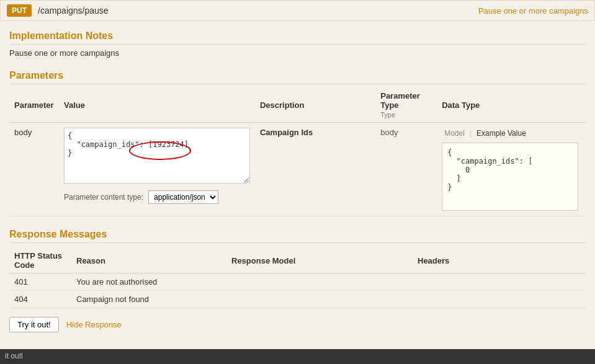 The width and height of the screenshot is (595, 364). What do you see at coordinates (406, 100) in the screenshot?
I see `param-type-header: Parameter Type Parameter Type` at bounding box center [406, 100].